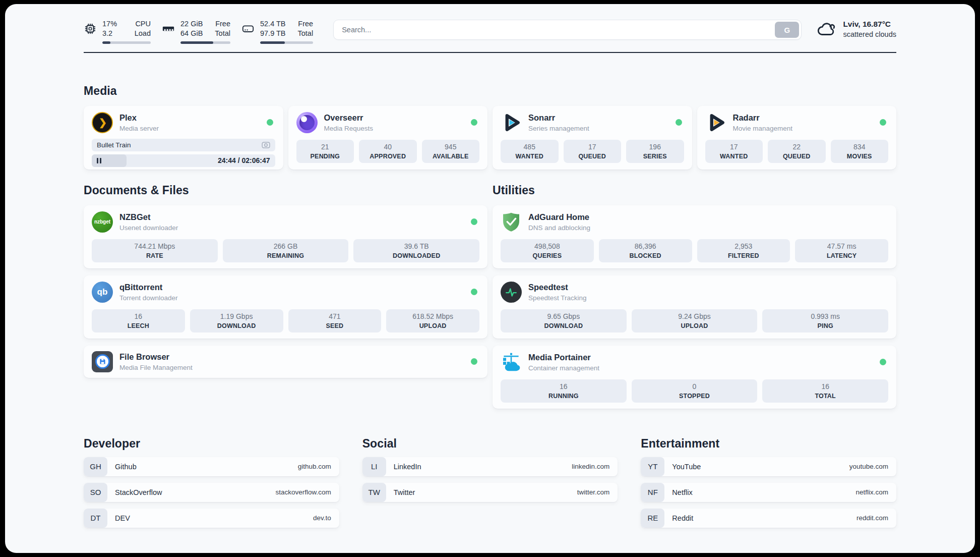 The image size is (980, 557). What do you see at coordinates (568, 30) in the screenshot?
I see `search-bar: G` at bounding box center [568, 30].